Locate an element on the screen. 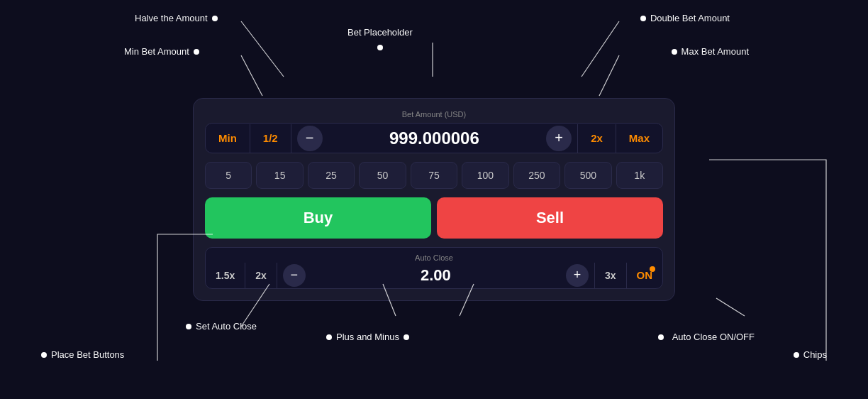  dot-plus-minus-right is located at coordinates (406, 337).